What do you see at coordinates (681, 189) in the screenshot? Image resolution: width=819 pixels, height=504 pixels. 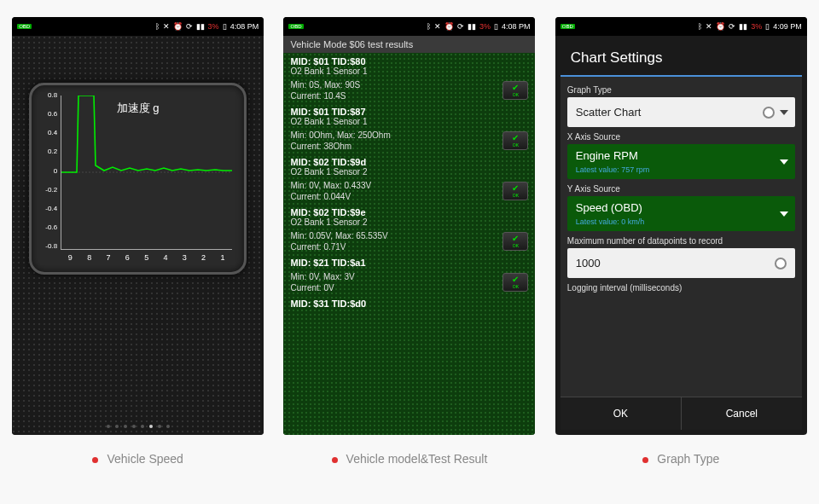 I see `y-axis-label: Y Axis Source` at bounding box center [681, 189].